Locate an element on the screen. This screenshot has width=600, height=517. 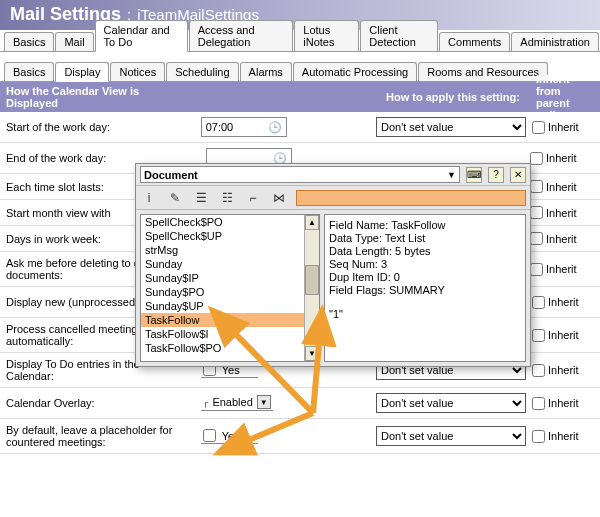
field-list-item: TaskFollow$PO is located at coordinates (222, 348).